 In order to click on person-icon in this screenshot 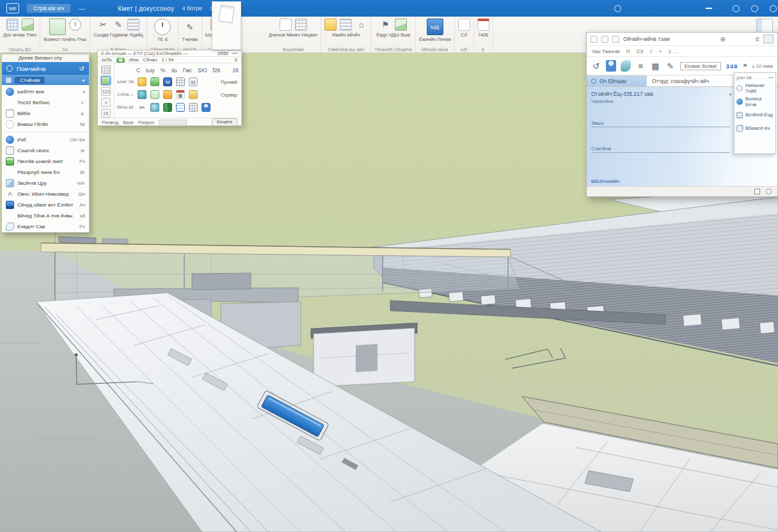, I will do `click(611, 66)`.